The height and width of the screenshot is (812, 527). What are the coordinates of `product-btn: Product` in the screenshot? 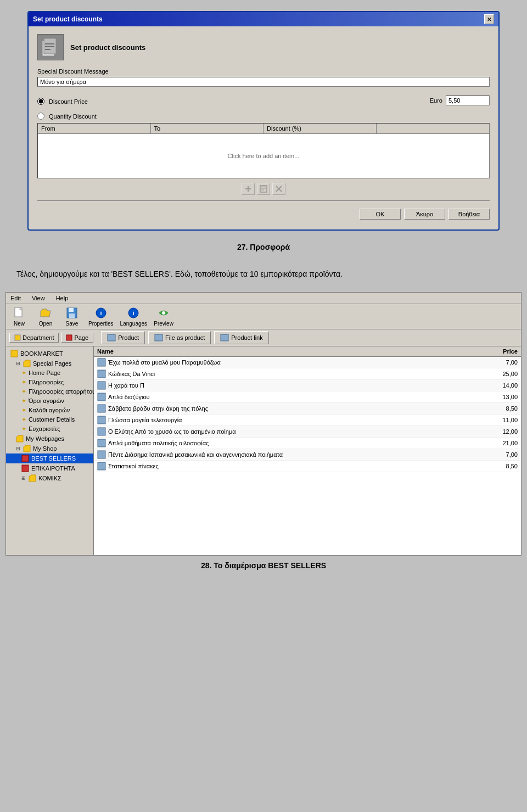 It's located at (123, 338).